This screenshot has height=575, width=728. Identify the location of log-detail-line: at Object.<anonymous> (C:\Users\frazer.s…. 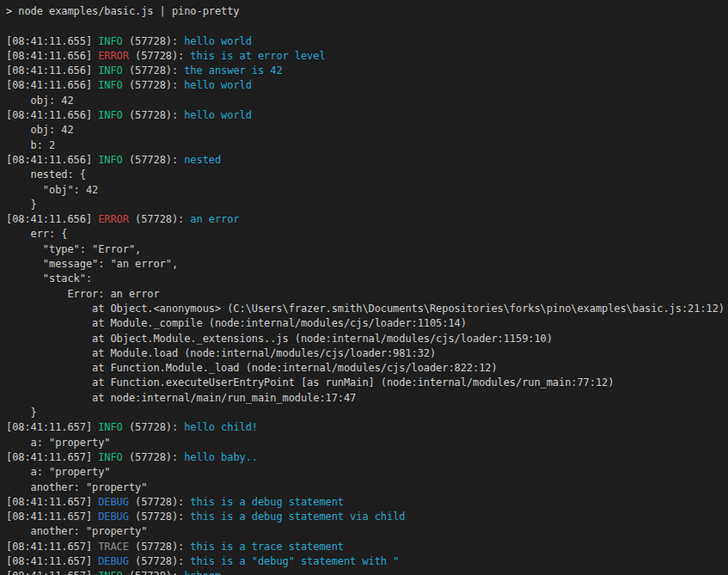
(367, 309).